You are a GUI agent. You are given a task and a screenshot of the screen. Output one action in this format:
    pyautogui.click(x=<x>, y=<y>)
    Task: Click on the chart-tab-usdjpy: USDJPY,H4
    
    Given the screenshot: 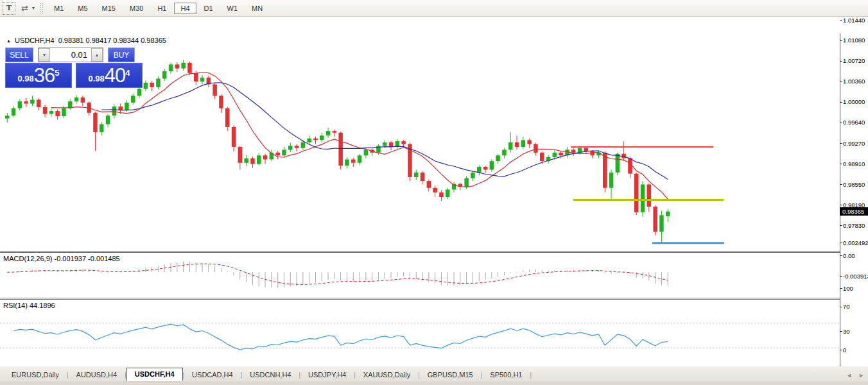 What is the action you would take?
    pyautogui.click(x=327, y=375)
    